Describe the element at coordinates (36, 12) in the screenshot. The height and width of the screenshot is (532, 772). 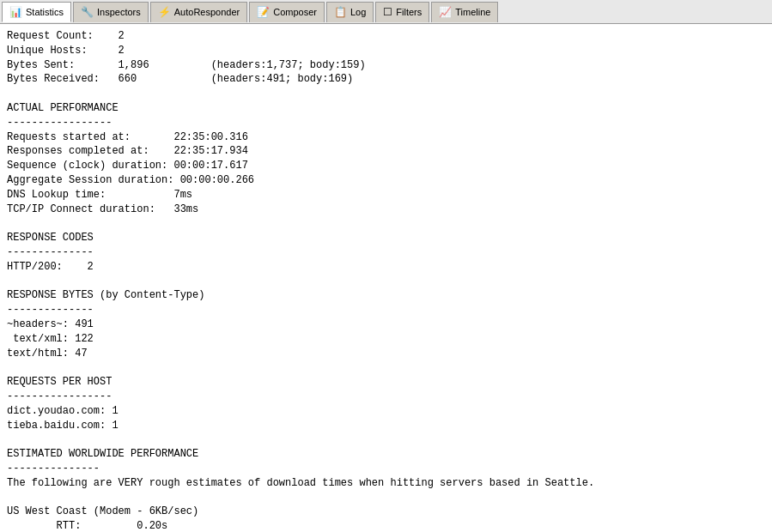
I see `tab-statistics: 📊 Statistics` at that location.